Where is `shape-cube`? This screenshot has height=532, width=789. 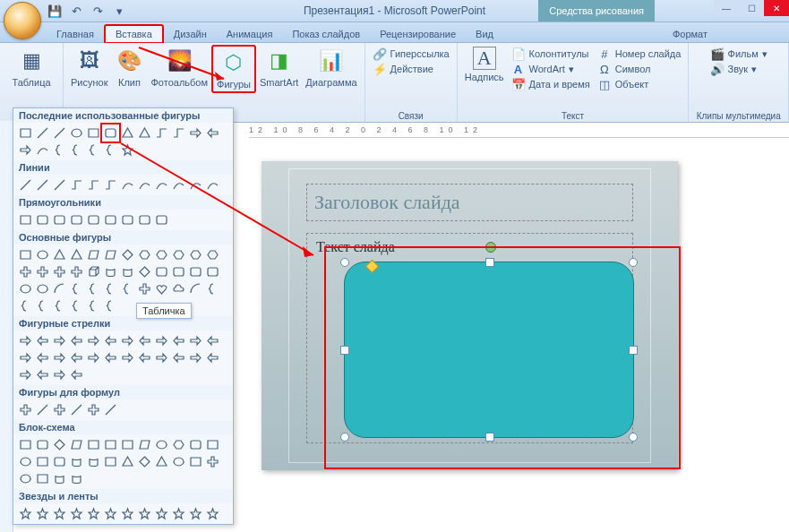 shape-cube is located at coordinates (93, 272).